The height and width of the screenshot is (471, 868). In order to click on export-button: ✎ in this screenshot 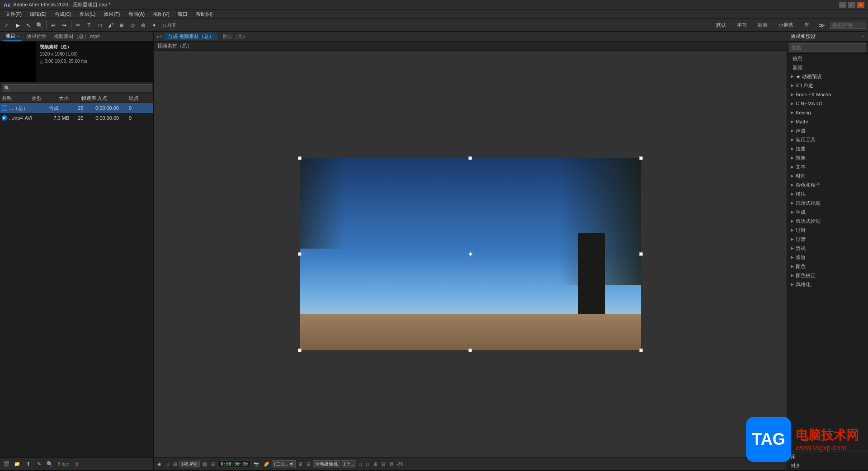, I will do `click(39, 464)`.